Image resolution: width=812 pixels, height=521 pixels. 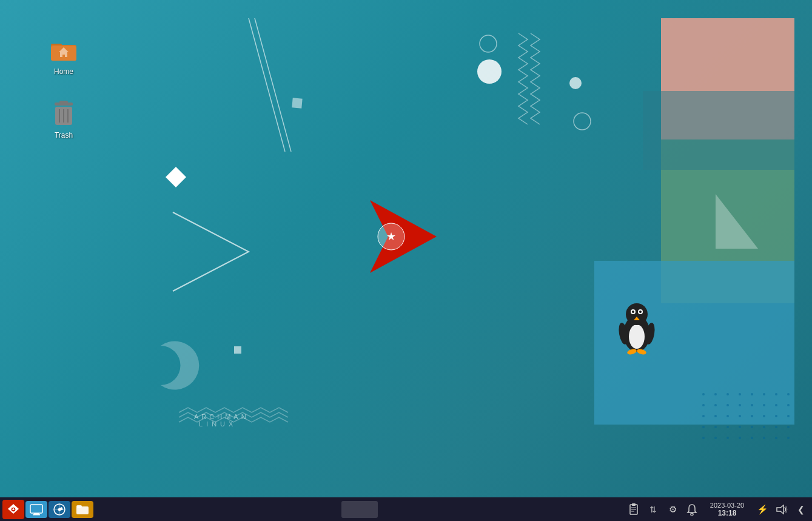 What do you see at coordinates (224, 424) in the screenshot?
I see `watermark-line2: LINUX` at bounding box center [224, 424].